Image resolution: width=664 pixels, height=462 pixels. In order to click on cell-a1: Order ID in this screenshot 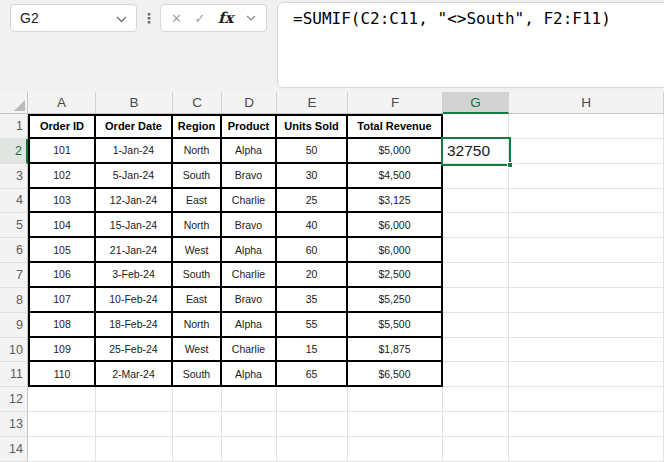, I will do `click(62, 126)`.